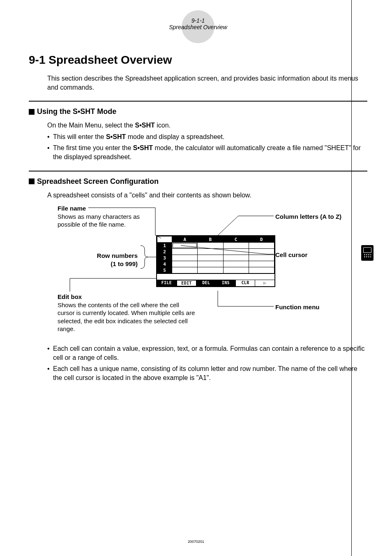  I want to click on txt: Cell cursor, so click(291, 255).